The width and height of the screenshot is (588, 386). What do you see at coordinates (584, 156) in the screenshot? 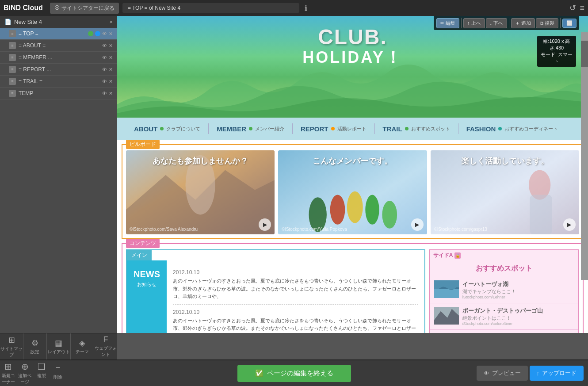
I see `scrollbar-track` at bounding box center [584, 156].